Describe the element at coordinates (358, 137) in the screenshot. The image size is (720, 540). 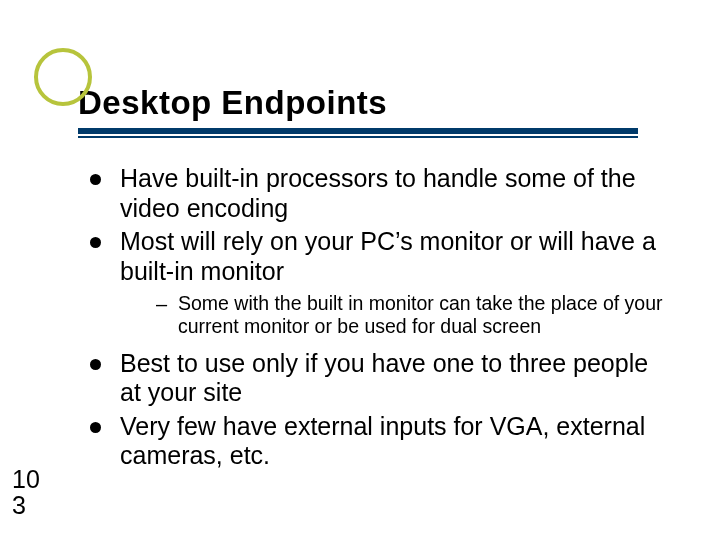
I see `rule-thin` at that location.